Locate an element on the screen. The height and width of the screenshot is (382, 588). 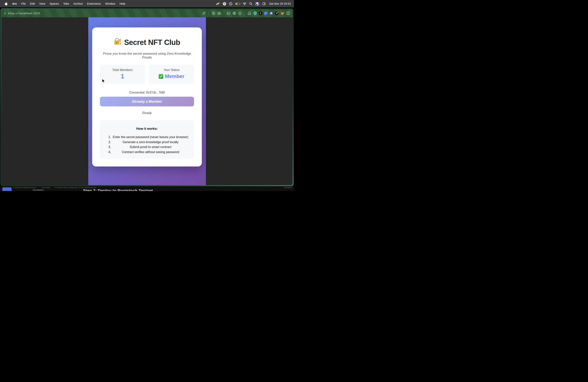
already-member-button: Already a Member is located at coordinates (147, 102).